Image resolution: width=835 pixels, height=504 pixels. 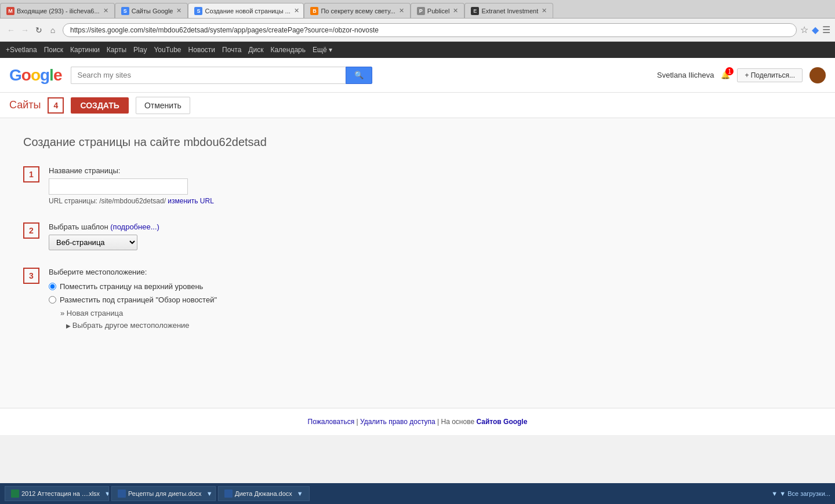 What do you see at coordinates (167, 50) in the screenshot?
I see `topnav-youtube: YouTube` at bounding box center [167, 50].